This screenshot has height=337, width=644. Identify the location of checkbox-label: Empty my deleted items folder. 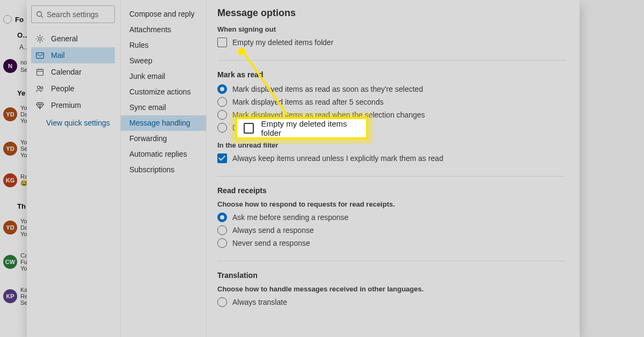
(283, 42).